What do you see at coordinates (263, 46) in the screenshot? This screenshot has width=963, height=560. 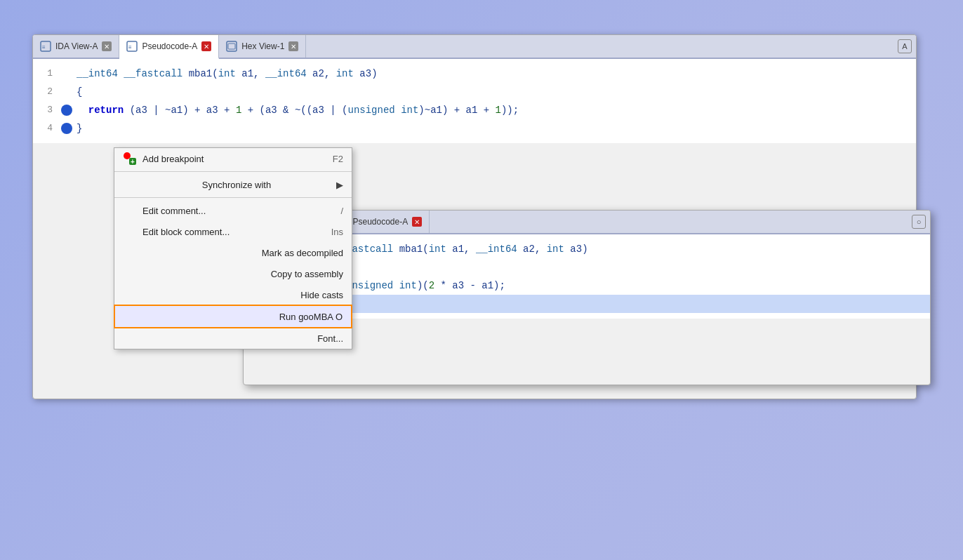 I see `tab-hex-view-1-label: Hex View-1` at bounding box center [263, 46].